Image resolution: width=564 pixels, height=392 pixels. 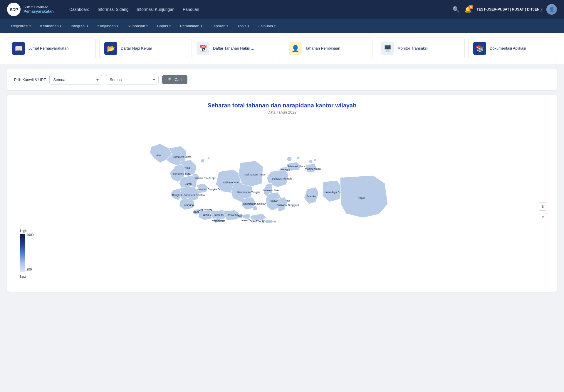 What do you see at coordinates (243, 26) in the screenshot?
I see `subnav-tools: Tools ▾` at bounding box center [243, 26].